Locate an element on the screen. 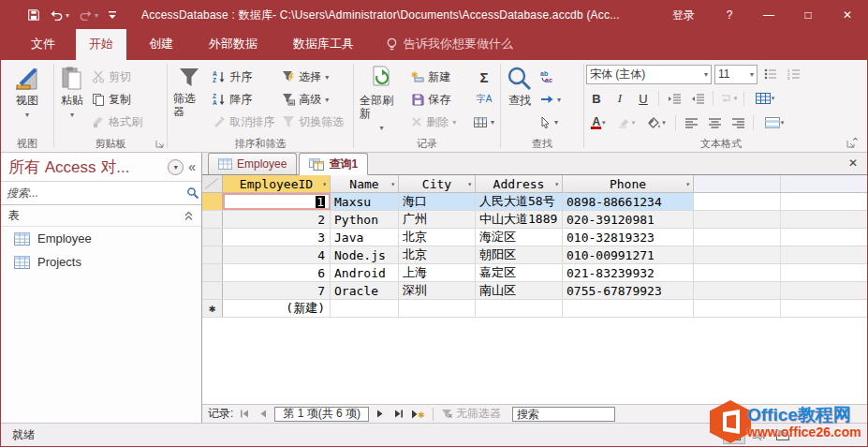 The image size is (868, 447). align-left-button is located at coordinates (691, 123).